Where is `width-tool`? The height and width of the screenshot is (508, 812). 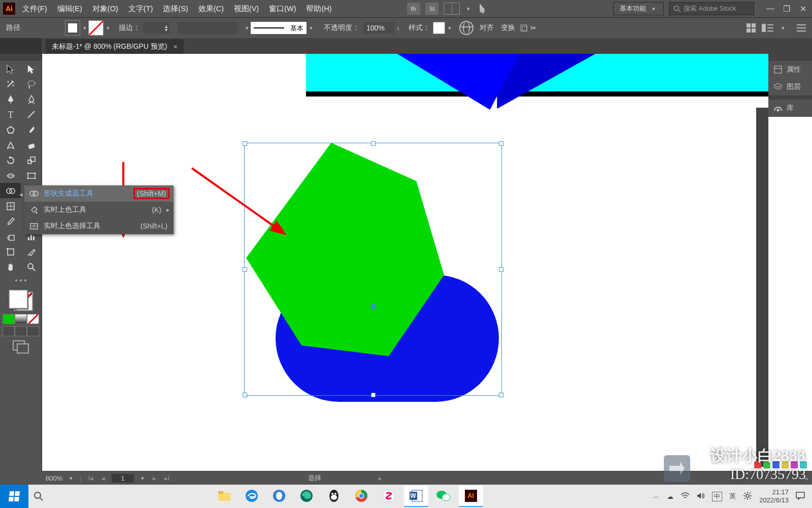 width-tool is located at coordinates (10, 175).